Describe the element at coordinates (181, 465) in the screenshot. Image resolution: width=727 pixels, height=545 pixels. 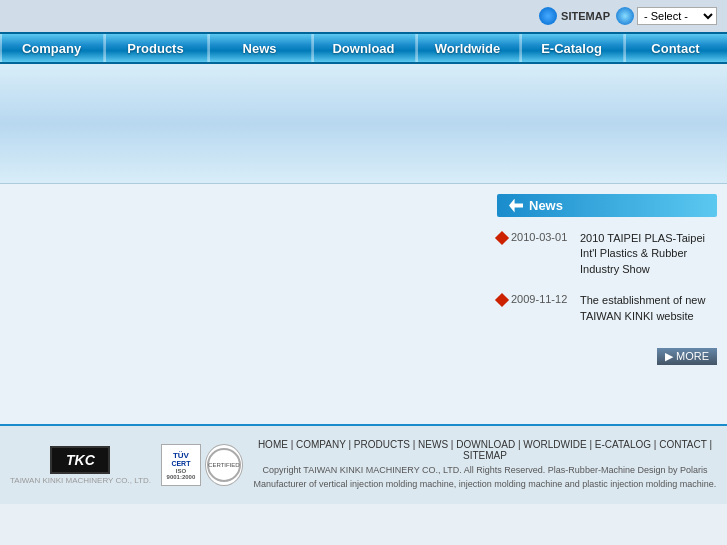
I see `tuv-cert-box: TÜV CERT ISO 9001:2000` at that location.